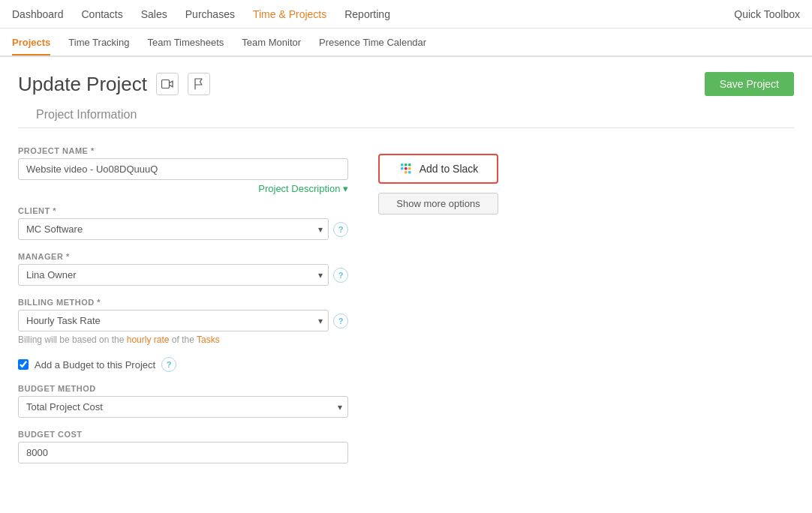 The image size is (812, 513). I want to click on subnav-team-monitor: Team Monitor, so click(272, 42).